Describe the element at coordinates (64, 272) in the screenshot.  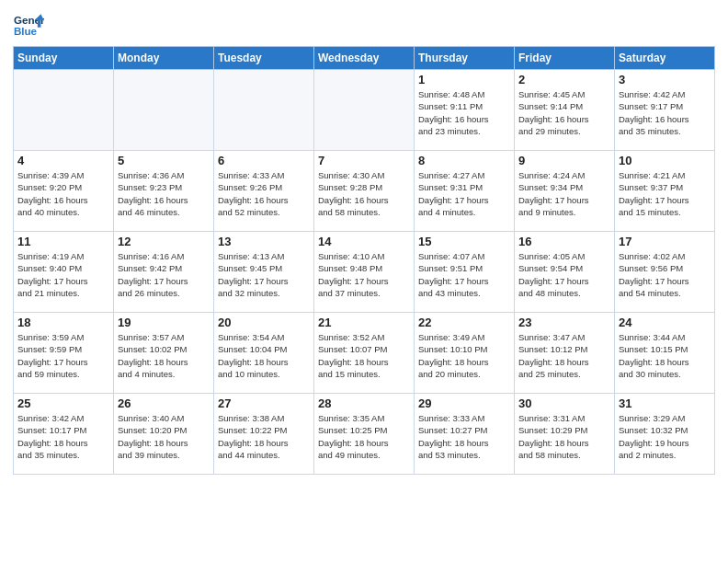
I see `calendar-cell: 11Sunrise: 4:19 AM Sunset: 9:40 PM Dayli…` at that location.